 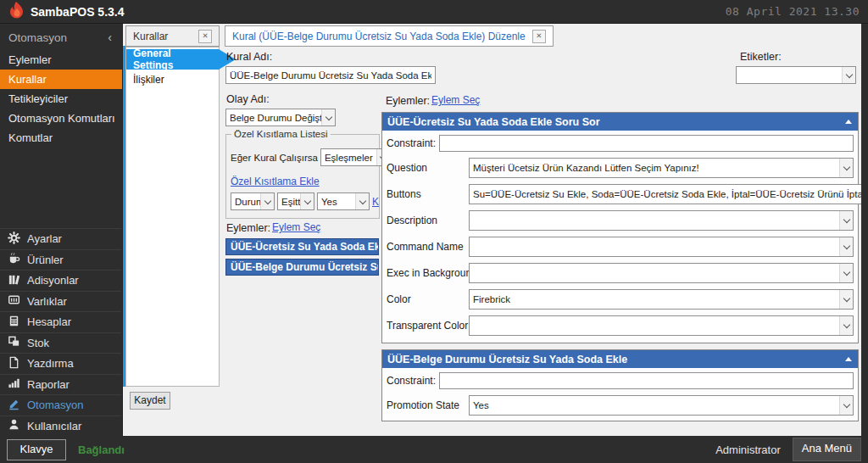 I want to click on constraint-field-combobox: Durum, so click(x=253, y=202).